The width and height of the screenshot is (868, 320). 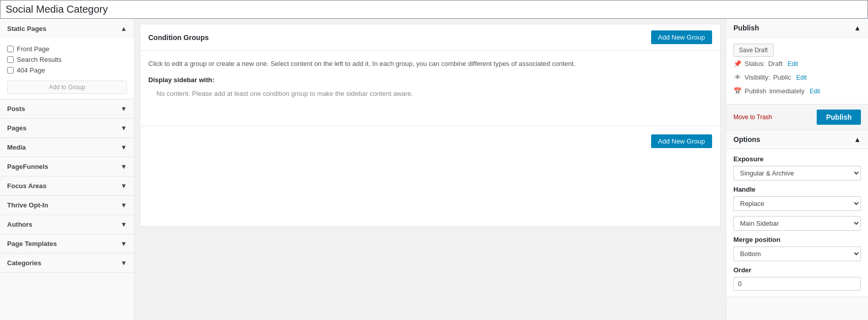 What do you see at coordinates (797, 64) in the screenshot?
I see `status-row: 📌 Status: Draft Edit` at bounding box center [797, 64].